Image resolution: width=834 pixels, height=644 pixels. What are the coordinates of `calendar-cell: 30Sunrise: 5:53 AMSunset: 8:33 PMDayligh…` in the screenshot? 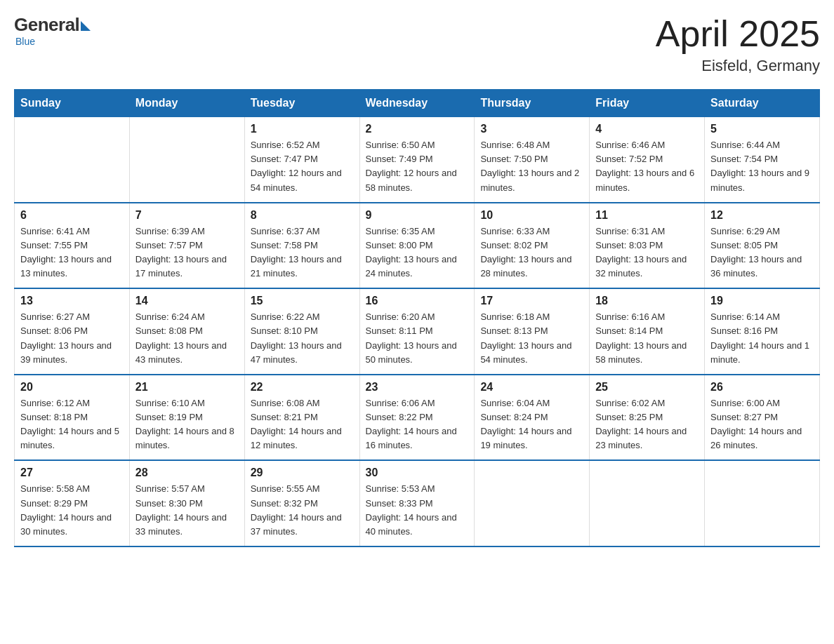 It's located at (417, 504).